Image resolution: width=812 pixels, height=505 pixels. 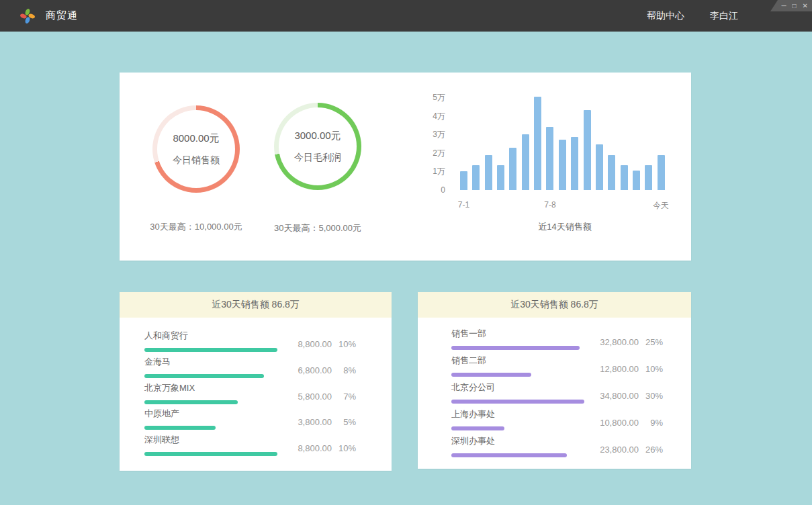 I want to click on today-profit-label: 今日毛利润, so click(x=318, y=158).